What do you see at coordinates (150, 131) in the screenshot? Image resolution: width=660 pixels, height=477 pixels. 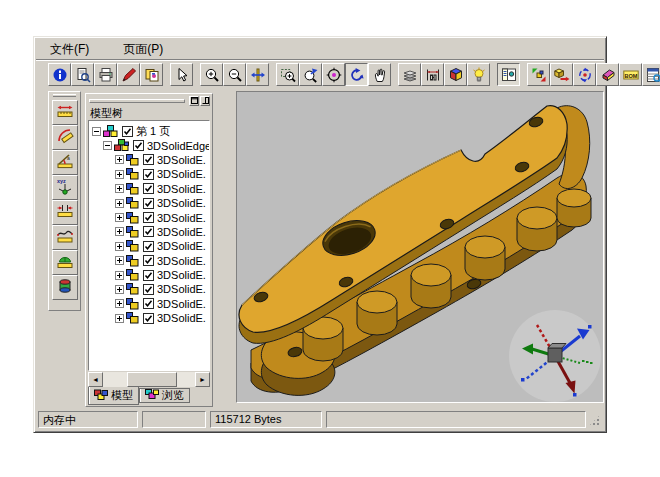 I see `tree-row-page: 第 1 页` at bounding box center [150, 131].